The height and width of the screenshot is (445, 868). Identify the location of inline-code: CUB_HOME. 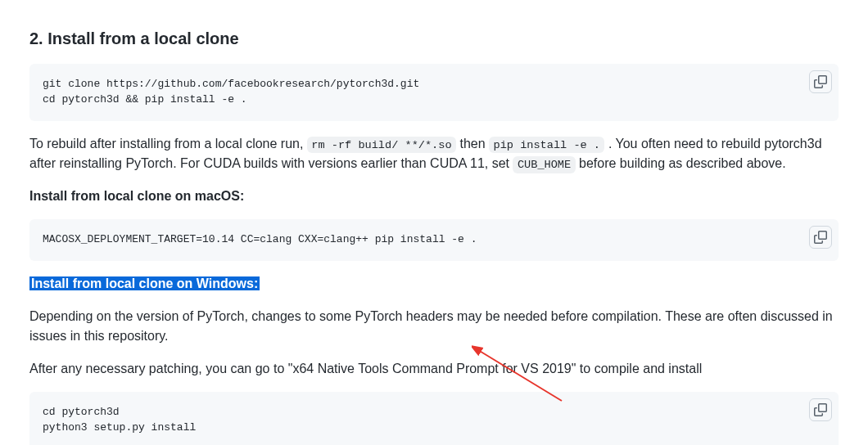
(544, 164).